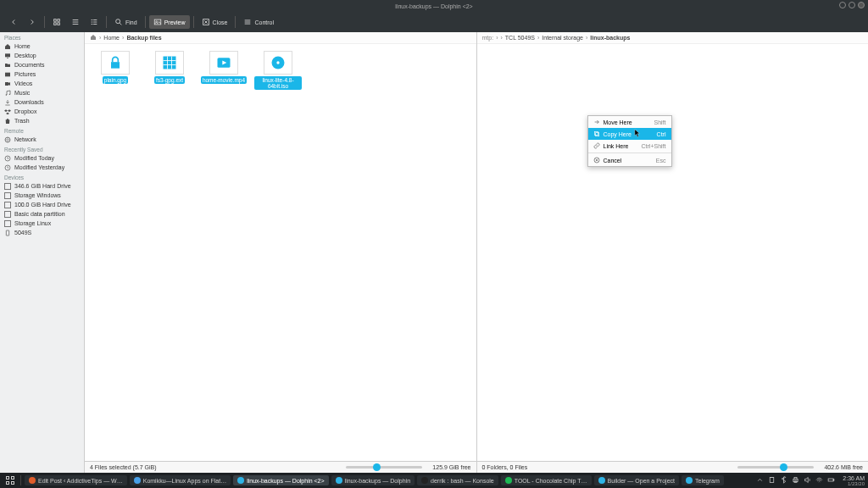 The height and width of the screenshot is (488, 868). Describe the element at coordinates (42, 75) in the screenshot. I see `sidebar-item: Pictures` at that location.